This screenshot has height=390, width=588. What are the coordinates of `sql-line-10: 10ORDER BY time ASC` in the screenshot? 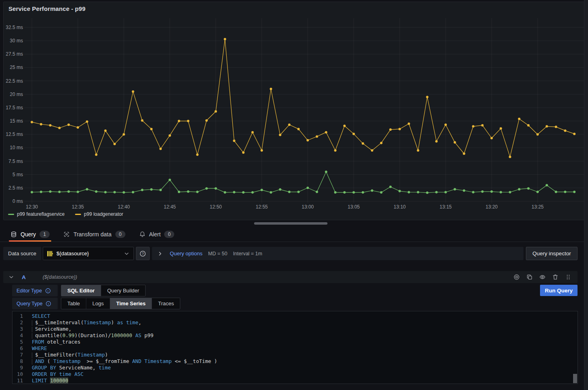 It's located at (295, 374).